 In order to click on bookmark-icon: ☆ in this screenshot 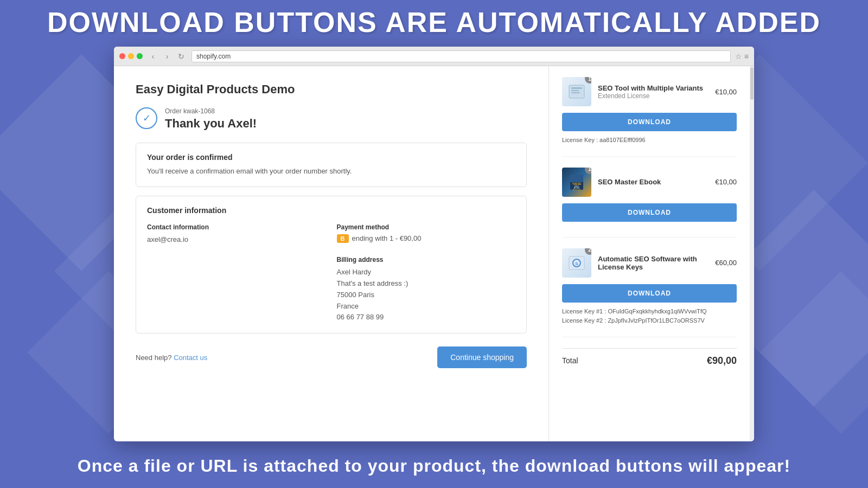, I will do `click(739, 56)`.